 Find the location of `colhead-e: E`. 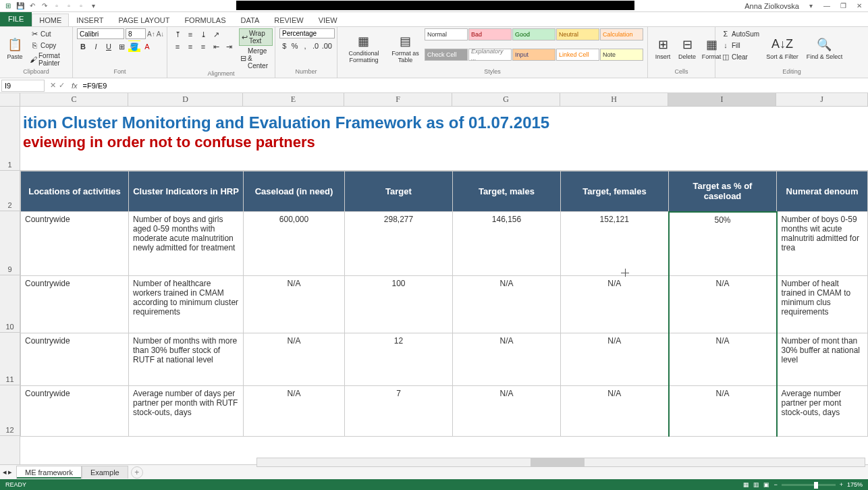

colhead-e: E is located at coordinates (294, 100).